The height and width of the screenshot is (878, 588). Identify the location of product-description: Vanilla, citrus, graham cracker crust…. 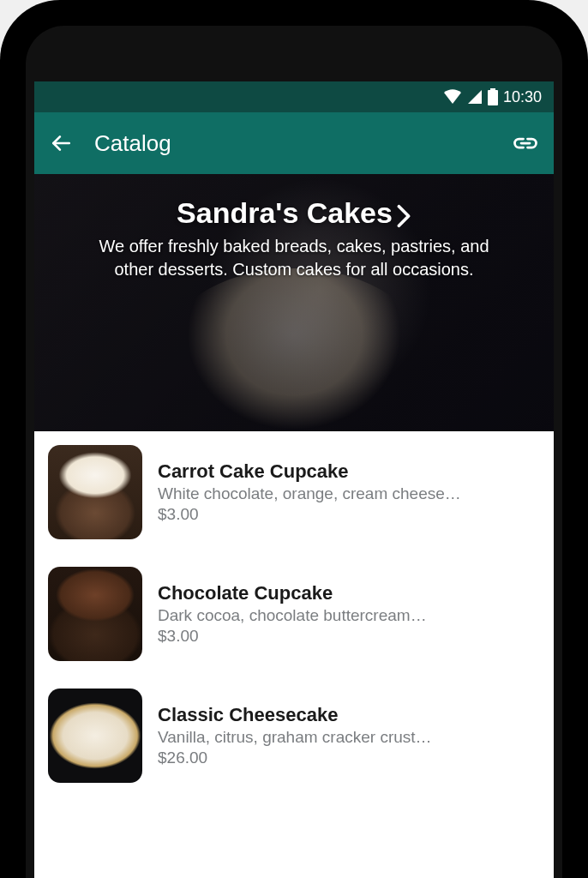
(349, 737).